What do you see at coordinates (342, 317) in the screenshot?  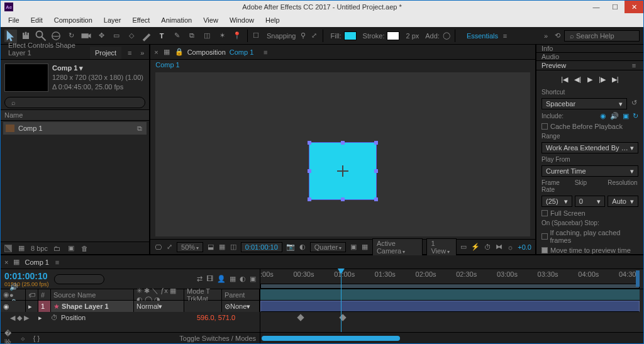 I see `keyframe-icon` at bounding box center [342, 317].